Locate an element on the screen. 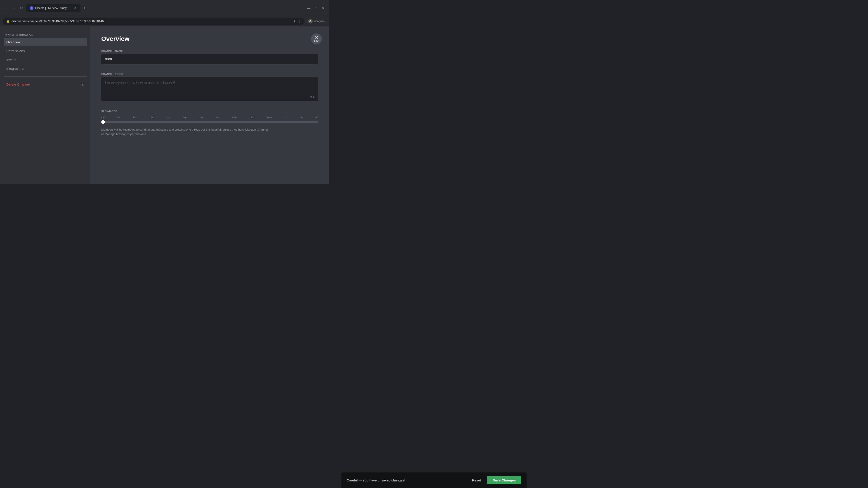 This screenshot has height=488, width=868. tick-off: Off is located at coordinates (103, 118).